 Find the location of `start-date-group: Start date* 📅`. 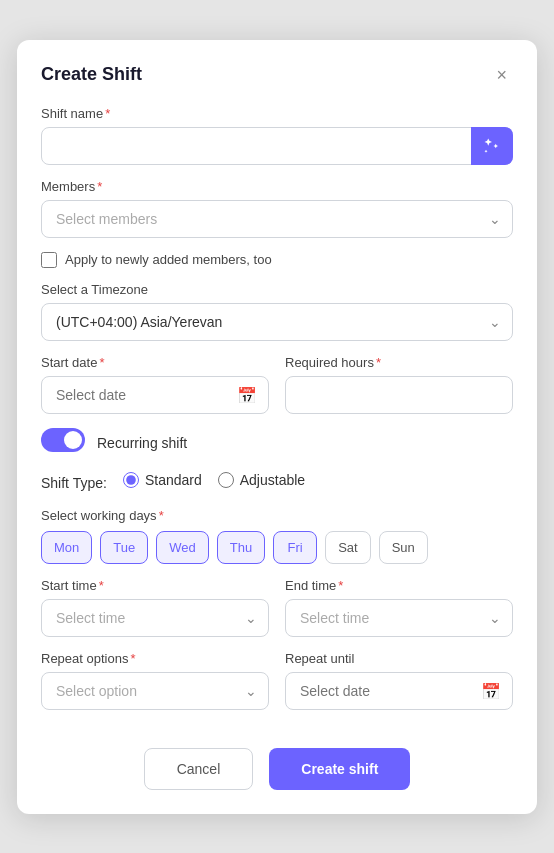

start-date-group: Start date* 📅 is located at coordinates (155, 384).